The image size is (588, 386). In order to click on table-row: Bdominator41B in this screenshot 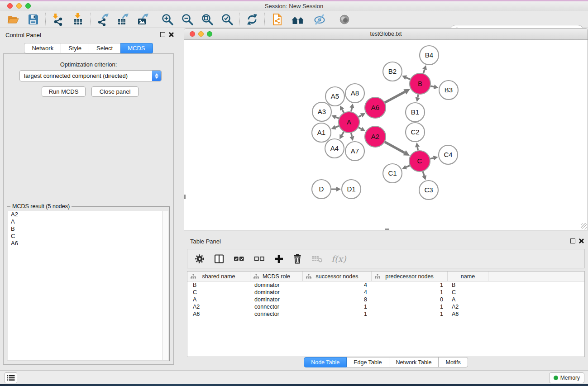, I will do `click(386, 285)`.